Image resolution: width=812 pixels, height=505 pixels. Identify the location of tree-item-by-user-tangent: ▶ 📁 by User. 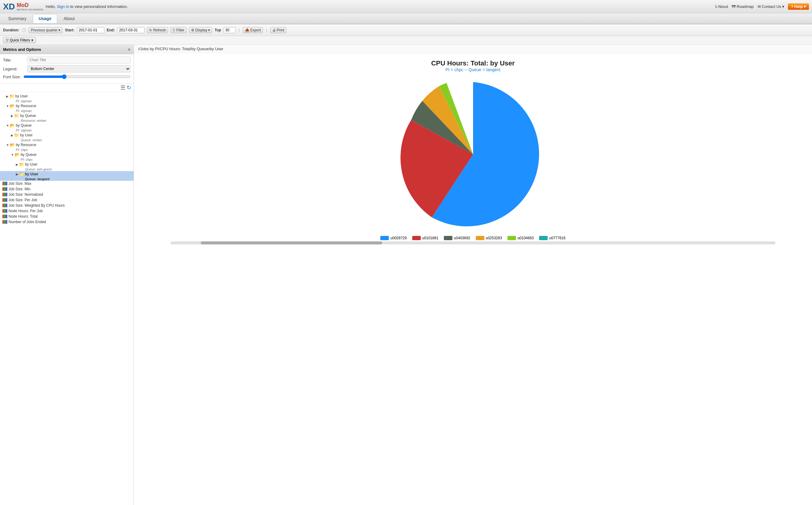
(67, 174).